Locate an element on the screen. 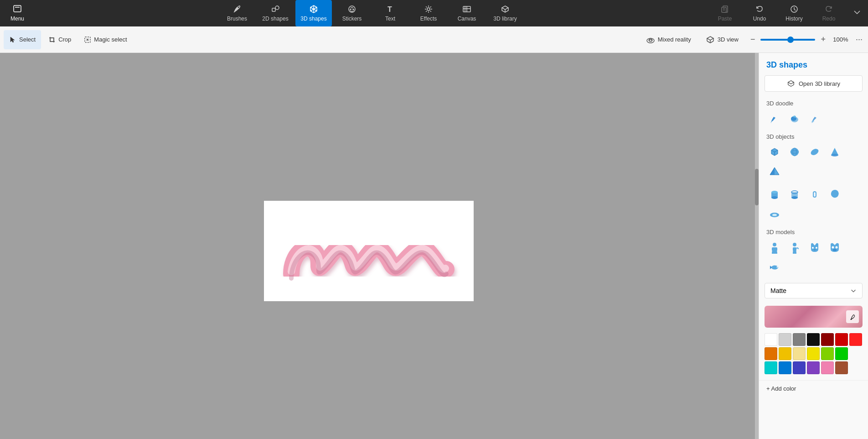 The image size is (868, 439). person-side-model-icon is located at coordinates (795, 247).